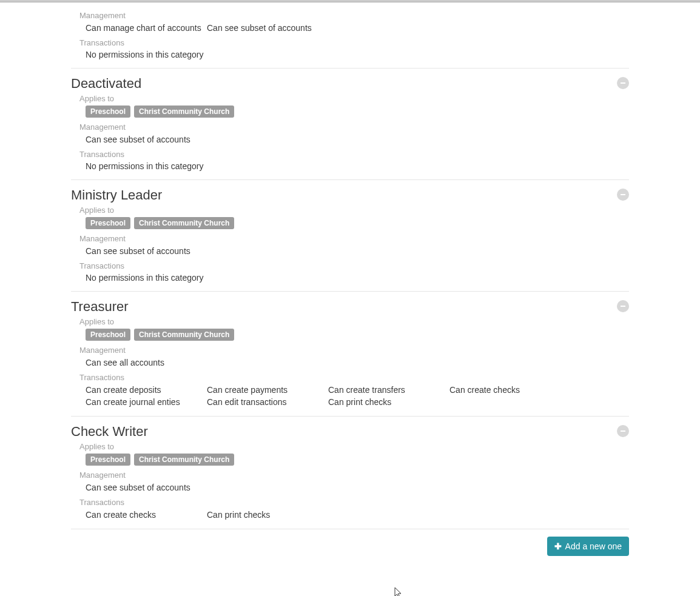 The image size is (700, 596). I want to click on permission-item: Can manage chart of accounts, so click(146, 28).